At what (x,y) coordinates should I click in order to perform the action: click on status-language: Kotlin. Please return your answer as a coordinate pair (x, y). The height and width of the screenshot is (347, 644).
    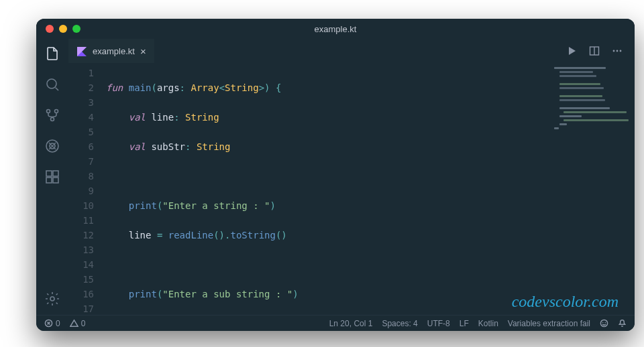
    Looking at the image, I should click on (488, 324).